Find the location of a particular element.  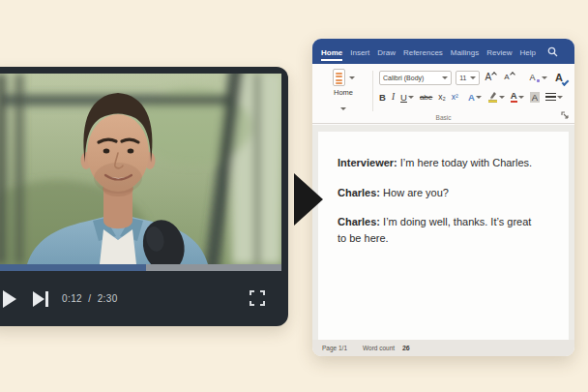

video-progress-bar is located at coordinates (141, 267).